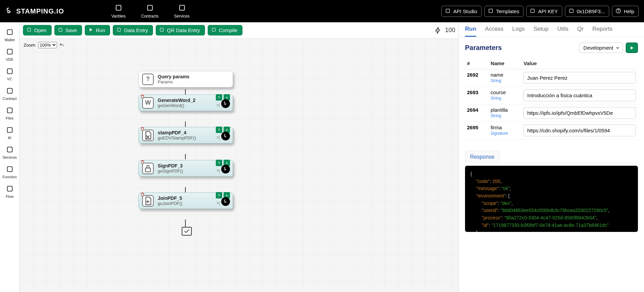  Describe the element at coordinates (133, 30) in the screenshot. I see `data-entry-button: Data Entry` at that location.